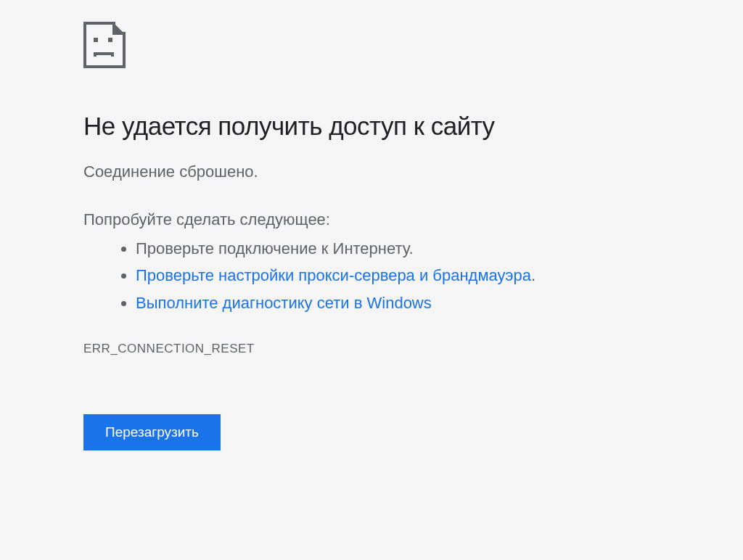  I want to click on error-sub-message: Соединение сброшено., so click(414, 172).